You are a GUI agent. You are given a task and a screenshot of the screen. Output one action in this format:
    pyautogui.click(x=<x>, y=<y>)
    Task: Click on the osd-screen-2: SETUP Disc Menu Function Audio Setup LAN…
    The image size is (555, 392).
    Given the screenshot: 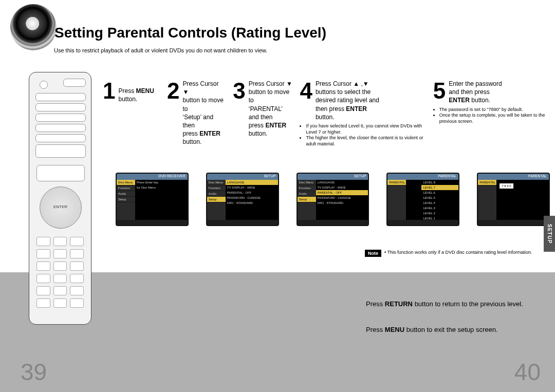 What is the action you would take?
    pyautogui.click(x=243, y=199)
    